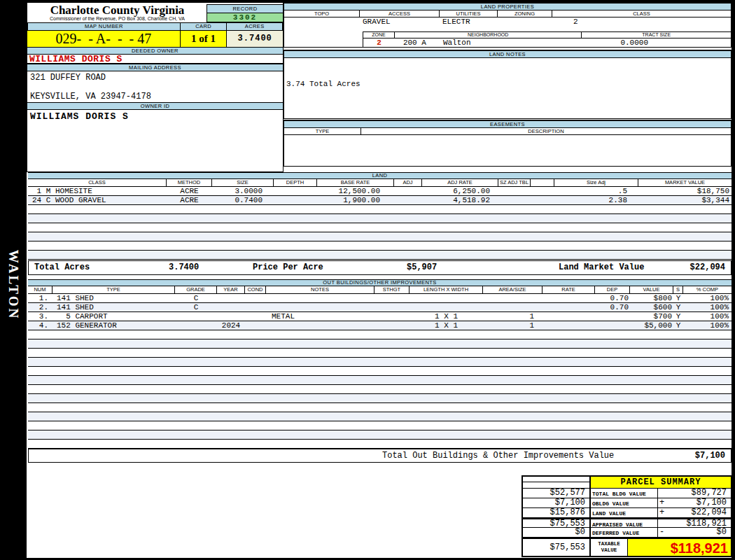  I want to click on col-base-rate: BASE RATE, so click(356, 183).